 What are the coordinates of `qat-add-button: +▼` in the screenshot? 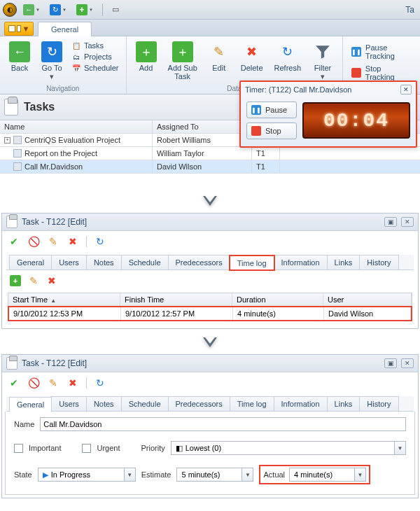 It's located at (85, 10).